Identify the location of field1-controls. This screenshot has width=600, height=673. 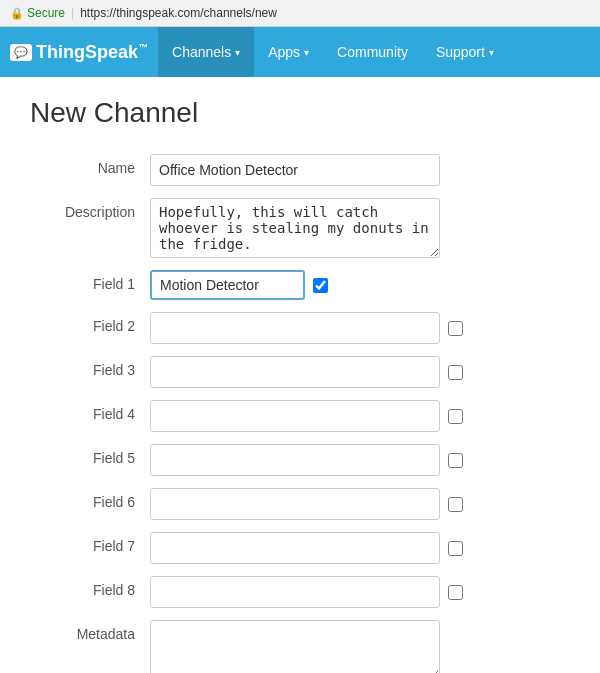
(239, 285).